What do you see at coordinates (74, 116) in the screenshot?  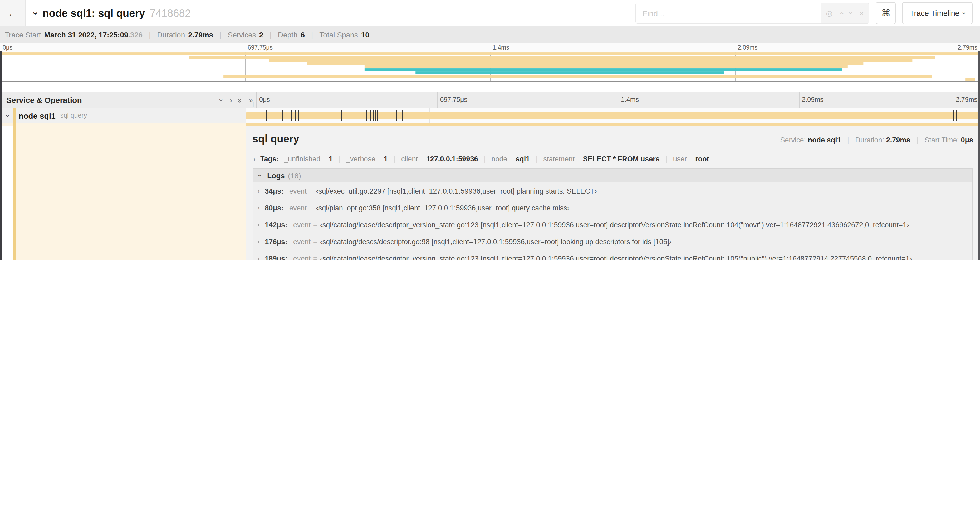 I see `span-operation-name: sql query` at bounding box center [74, 116].